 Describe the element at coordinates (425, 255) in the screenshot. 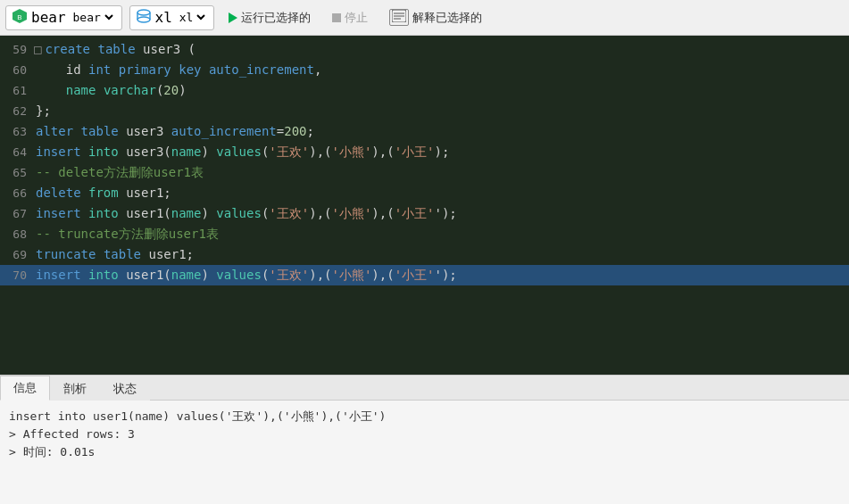

I see `code-line: 69truncate table user1;` at that location.